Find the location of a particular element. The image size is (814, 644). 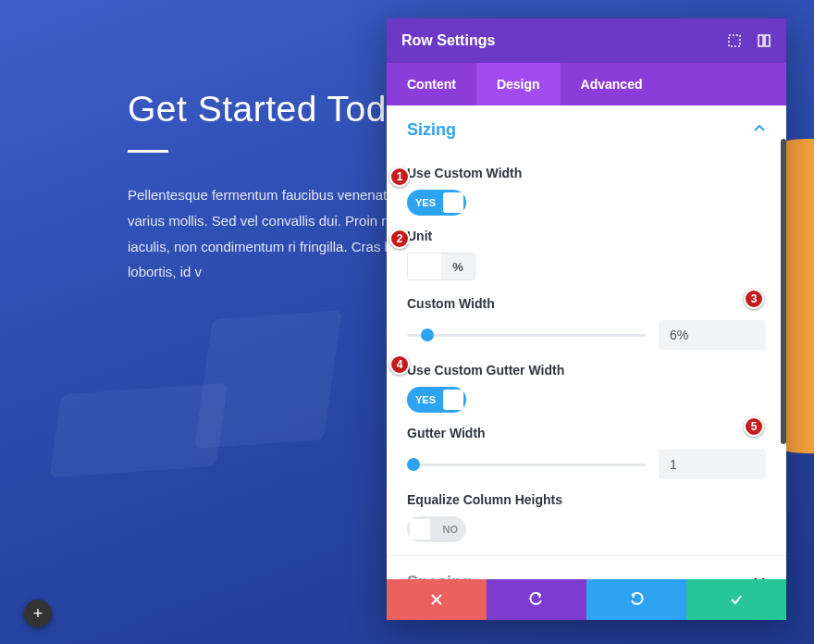

tab-advanced: Advanced is located at coordinates (612, 84).